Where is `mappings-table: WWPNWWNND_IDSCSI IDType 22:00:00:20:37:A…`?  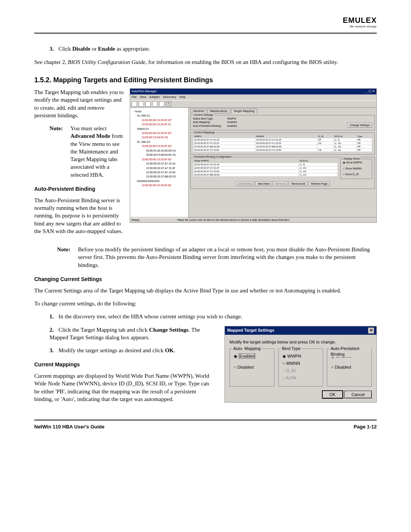 mappings-table: WWPNWWNND_IDSCSI IDType 22:00:00:20:37:A… is located at coordinates (282, 143).